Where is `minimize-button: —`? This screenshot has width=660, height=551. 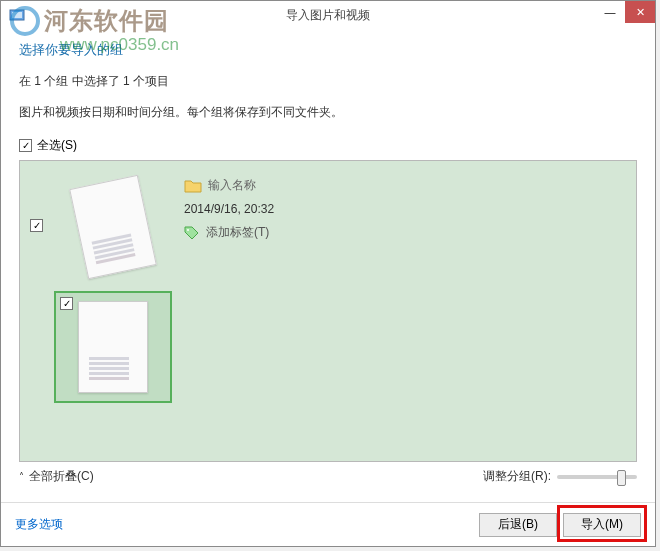
minimize-button: — is located at coordinates (610, 12).